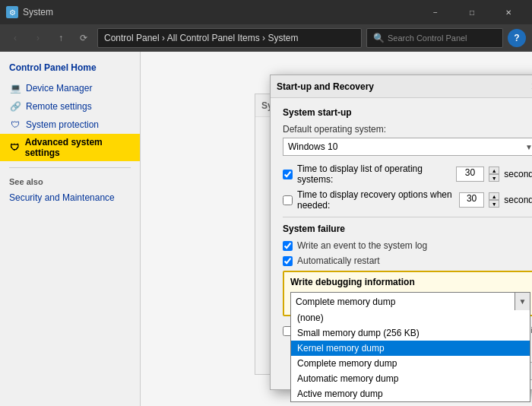 This screenshot has width=532, height=406. What do you see at coordinates (494, 196) in the screenshot?
I see `spinner-up2: ▲` at bounding box center [494, 196].